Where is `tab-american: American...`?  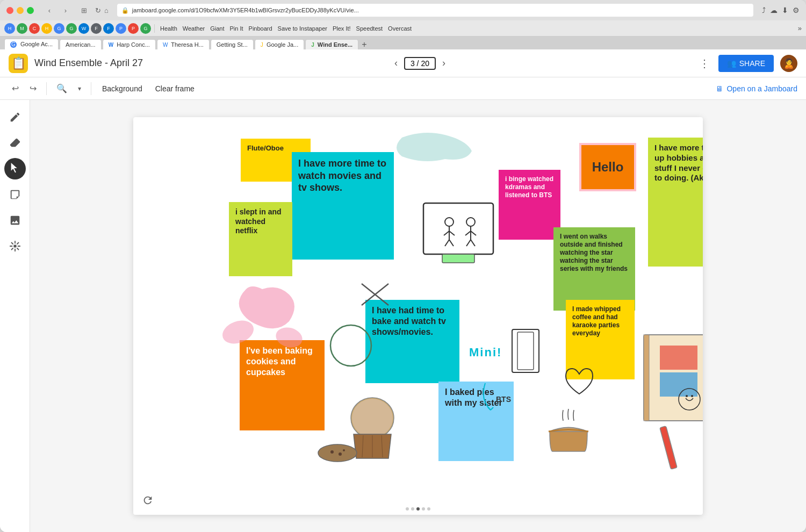
tab-american: American... is located at coordinates (81, 44).